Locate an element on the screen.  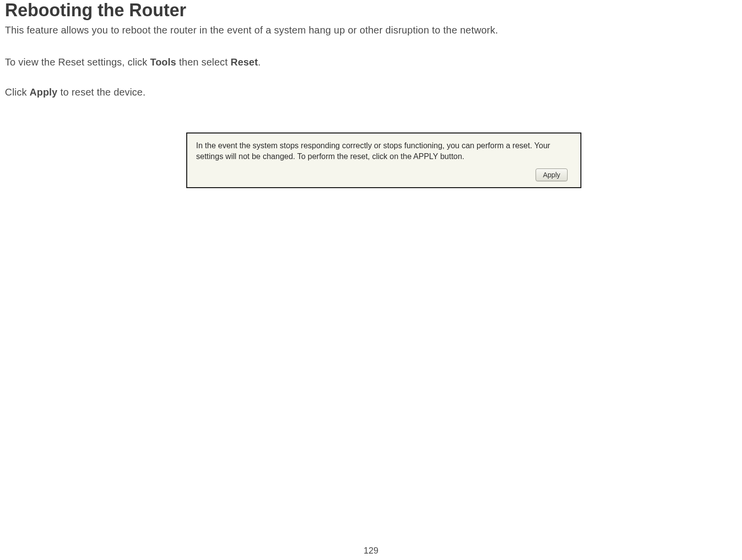
instruction-click-apply: Click Apply to reset the device. is located at coordinates (373, 93).